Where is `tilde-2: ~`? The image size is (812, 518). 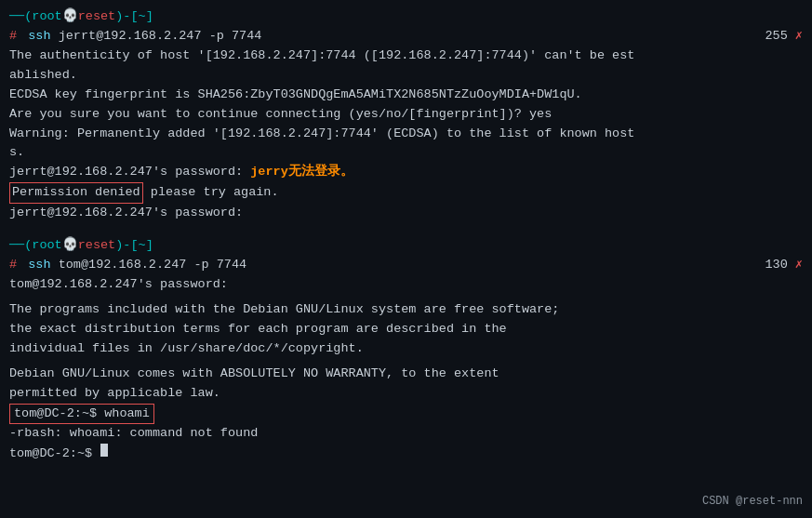
tilde-2: ~ is located at coordinates (142, 246).